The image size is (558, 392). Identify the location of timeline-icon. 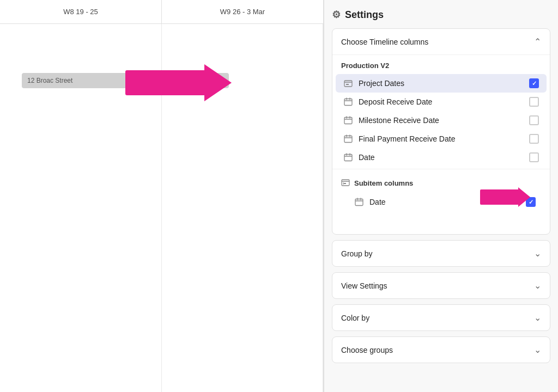
(348, 83).